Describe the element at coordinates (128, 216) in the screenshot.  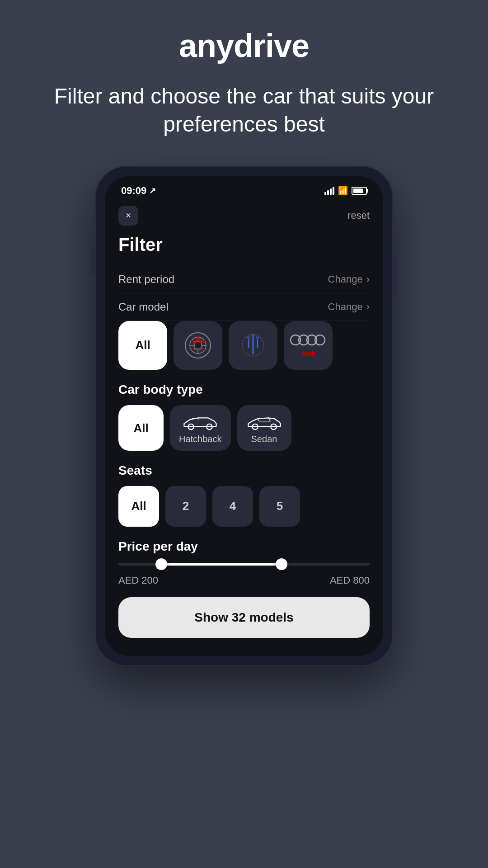
I see `close-button: ×` at that location.